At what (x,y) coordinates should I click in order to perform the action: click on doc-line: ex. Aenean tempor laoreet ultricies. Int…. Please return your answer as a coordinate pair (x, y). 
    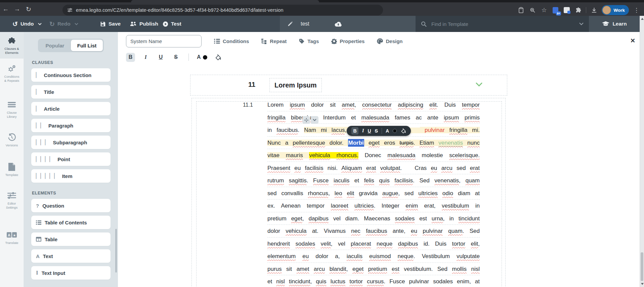
    Looking at the image, I should click on (374, 206).